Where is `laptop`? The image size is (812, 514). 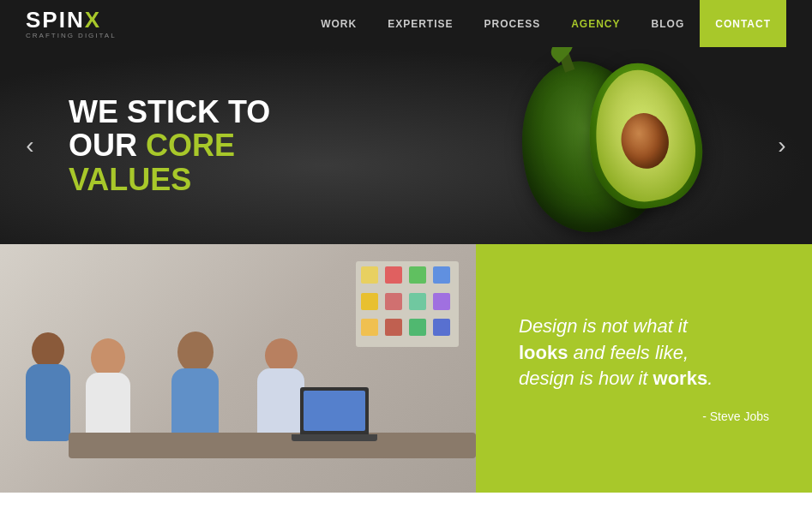
laptop is located at coordinates (334, 411).